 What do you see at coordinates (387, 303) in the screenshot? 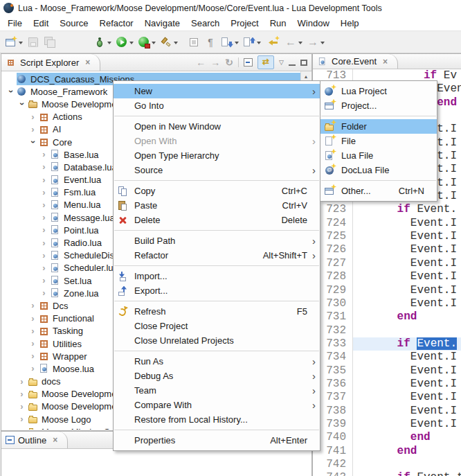
I see `code-line-730: 730 Event.I` at bounding box center [387, 303].